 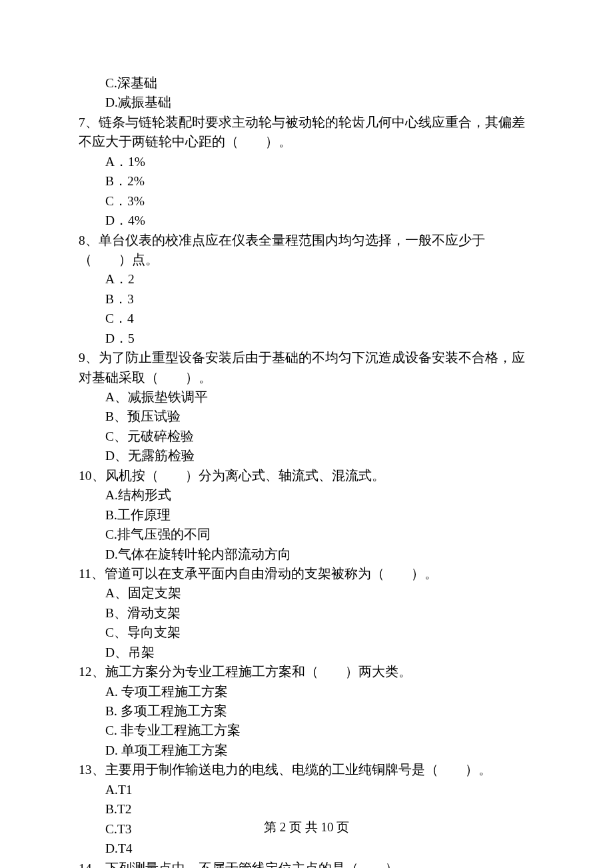 What do you see at coordinates (306, 319) in the screenshot?
I see `q8-option-c: C．4` at bounding box center [306, 319].